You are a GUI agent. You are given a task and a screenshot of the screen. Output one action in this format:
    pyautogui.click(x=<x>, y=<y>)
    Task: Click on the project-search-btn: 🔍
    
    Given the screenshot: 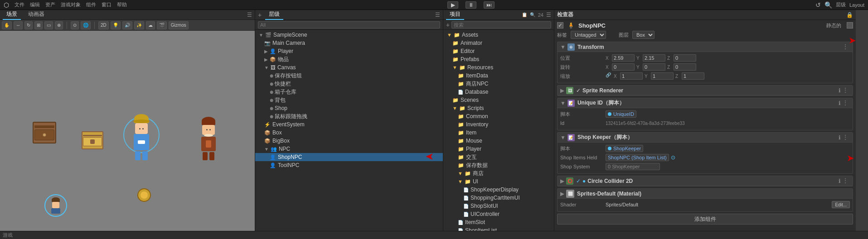 What is the action you would take?
    pyautogui.click(x=533, y=14)
    